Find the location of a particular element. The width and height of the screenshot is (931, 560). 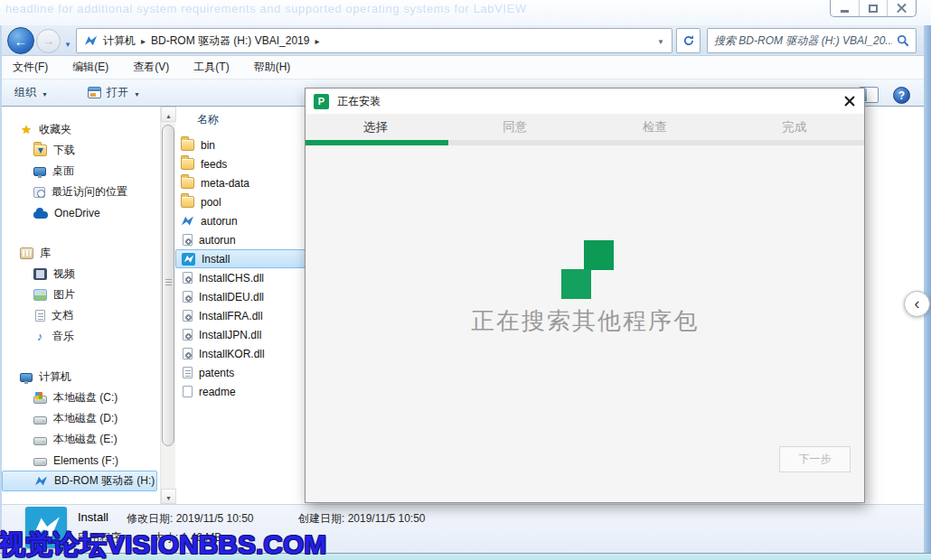

arrow-up-icon is located at coordinates (168, 115).